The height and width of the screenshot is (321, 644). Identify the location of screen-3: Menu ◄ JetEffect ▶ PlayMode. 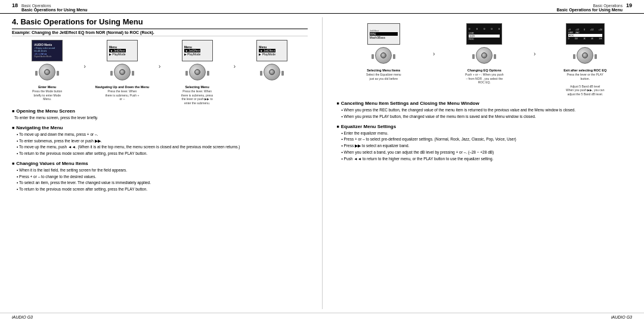
(197, 51).